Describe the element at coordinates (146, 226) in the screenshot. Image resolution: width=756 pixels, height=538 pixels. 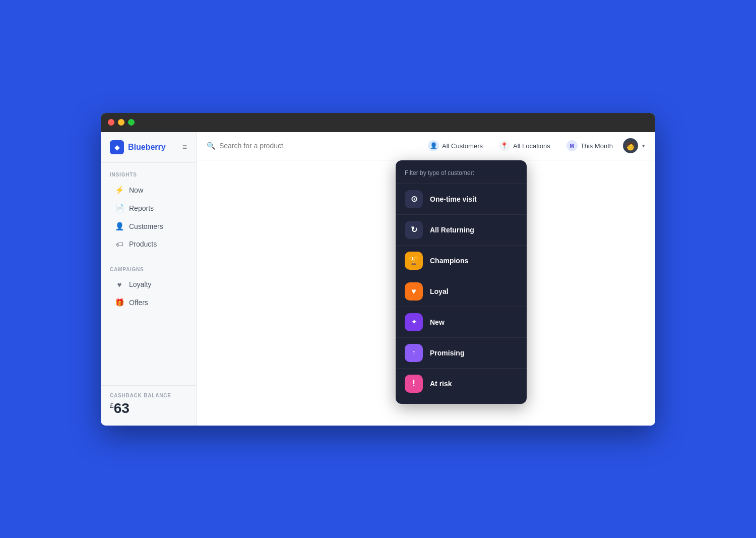
I see `nav-label-customers: Customers` at that location.